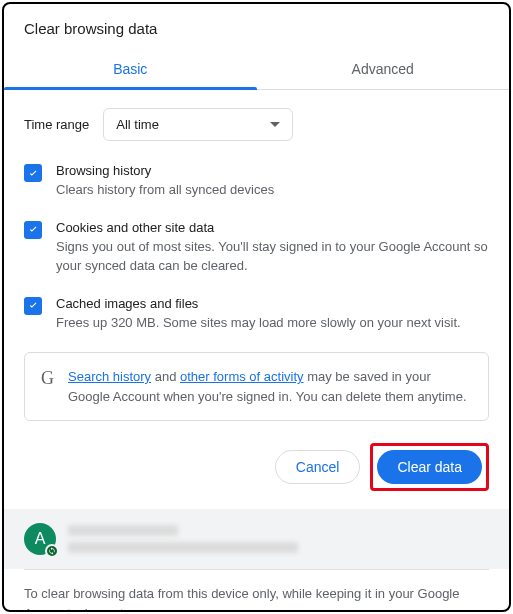  Describe the element at coordinates (52, 551) in the screenshot. I see `sync-badge-icon` at that location.